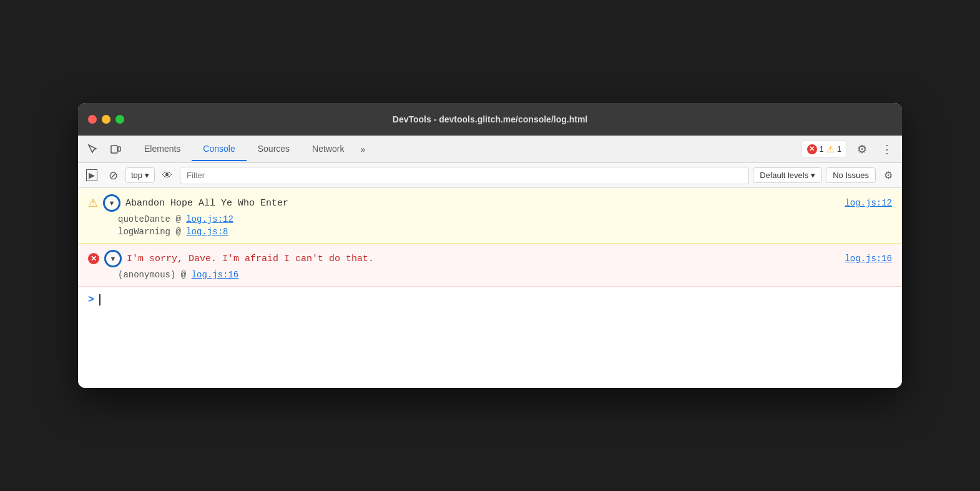 The height and width of the screenshot is (491, 980). Describe the element at coordinates (273, 149) in the screenshot. I see `tab-sources: Sources` at that location.